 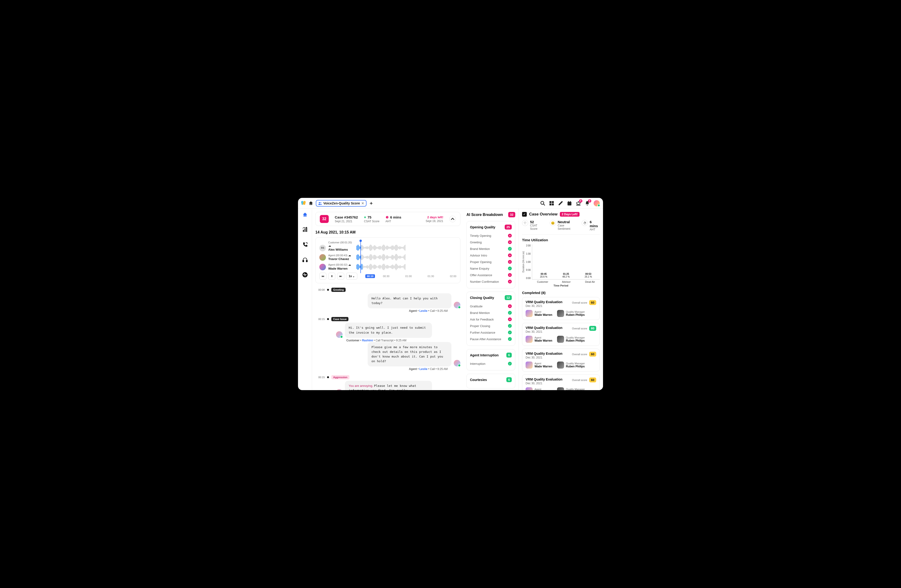 What do you see at coordinates (338, 290) in the screenshot?
I see `transcript-tag: Greeting` at bounding box center [338, 290].